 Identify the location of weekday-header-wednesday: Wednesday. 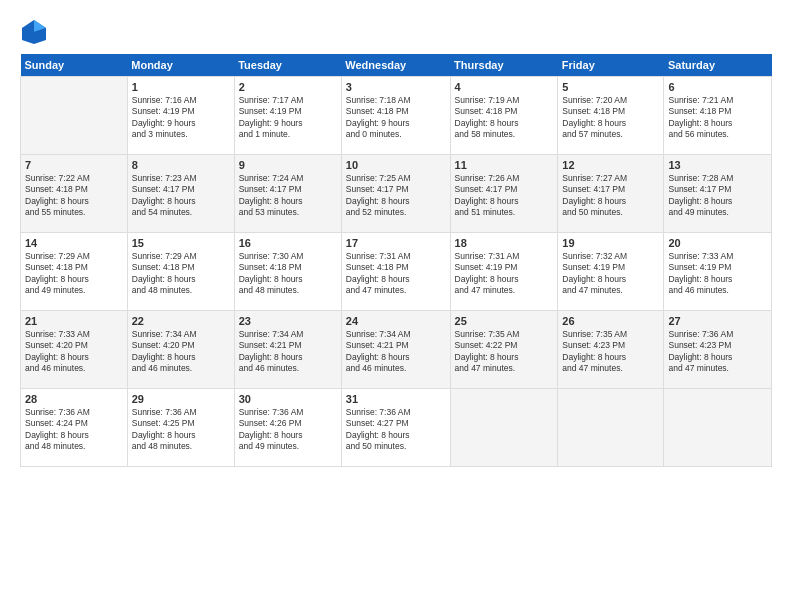
(396, 66).